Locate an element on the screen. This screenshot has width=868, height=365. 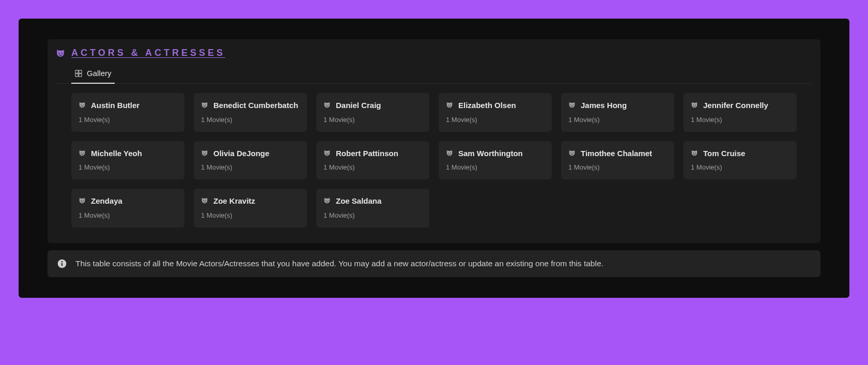
actor-name: Austin Butler is located at coordinates (115, 105).